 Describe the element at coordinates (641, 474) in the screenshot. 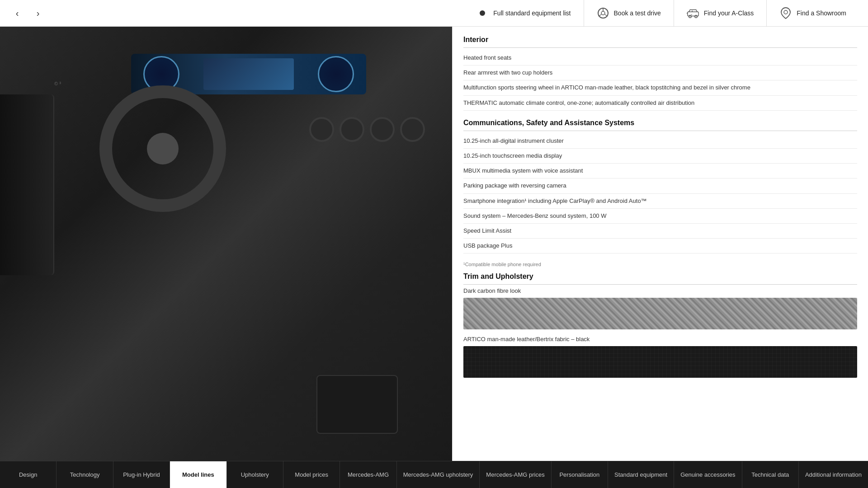

I see `tab-standard-equipment: Standard equipment` at that location.